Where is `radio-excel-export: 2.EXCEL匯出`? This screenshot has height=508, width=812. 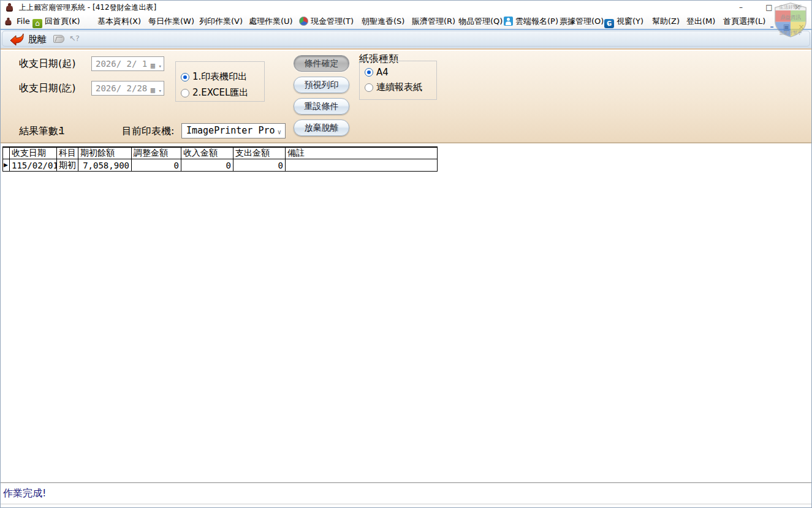
radio-excel-export: 2.EXCEL匯出 is located at coordinates (214, 93).